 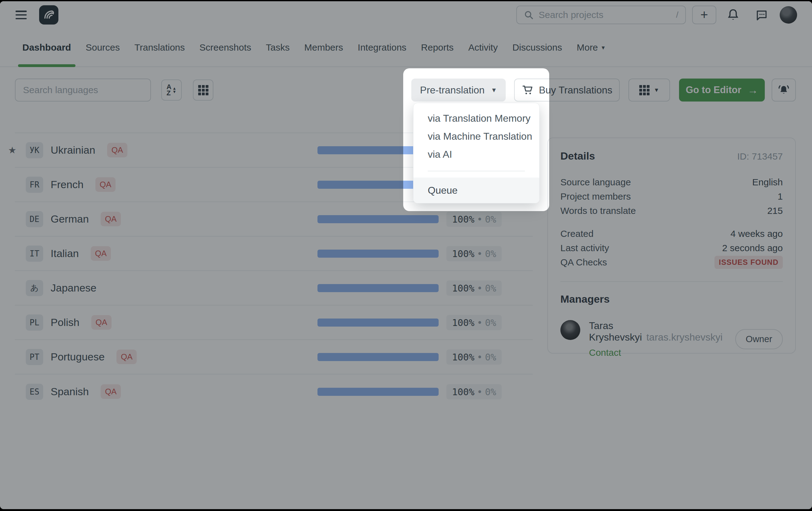 What do you see at coordinates (571, 330) in the screenshot?
I see `manager-avatar` at bounding box center [571, 330].